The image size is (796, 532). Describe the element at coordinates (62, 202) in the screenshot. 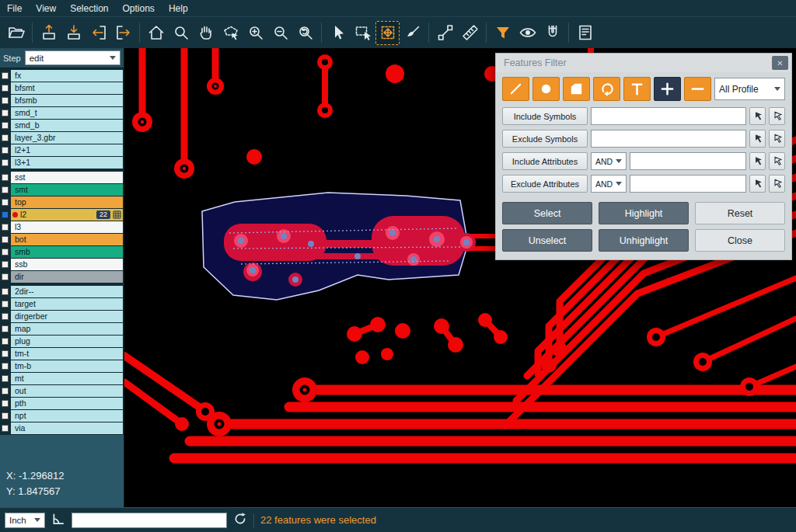

I see `layer-row: top` at that location.